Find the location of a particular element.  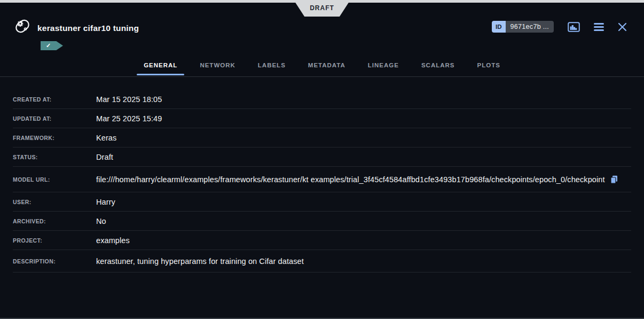

field-value: kerastuner, tuning hyperparams for train… is located at coordinates (200, 261).